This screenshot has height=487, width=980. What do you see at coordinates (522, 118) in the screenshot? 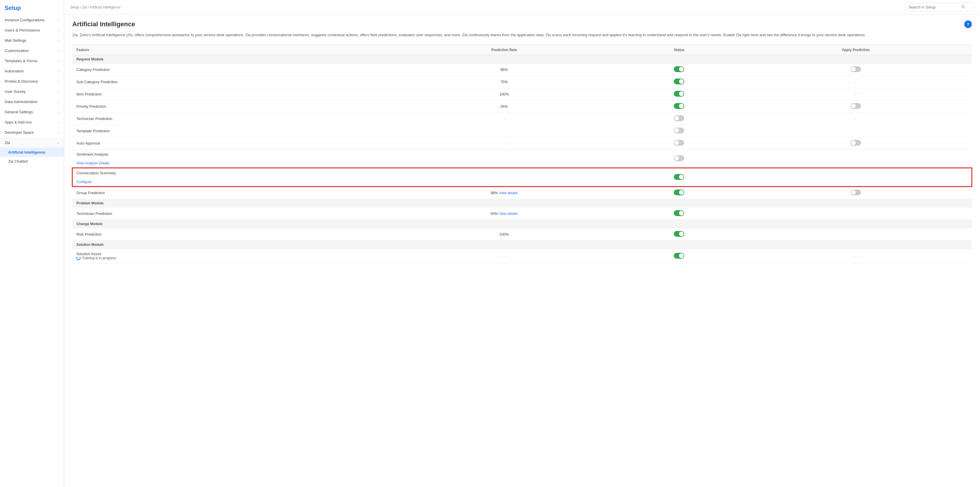
I see `table-row-technician-prediction: Technician Prediction--` at bounding box center [522, 118].